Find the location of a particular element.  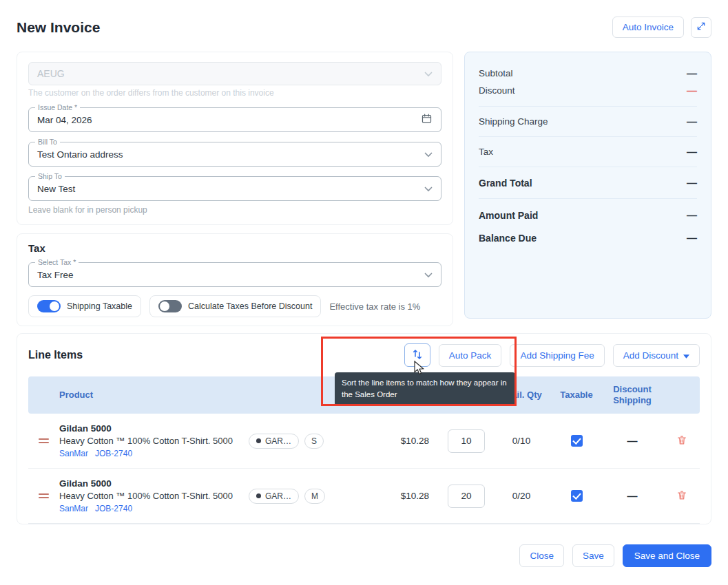

discount-shipping-cell: — is located at coordinates (632, 496).